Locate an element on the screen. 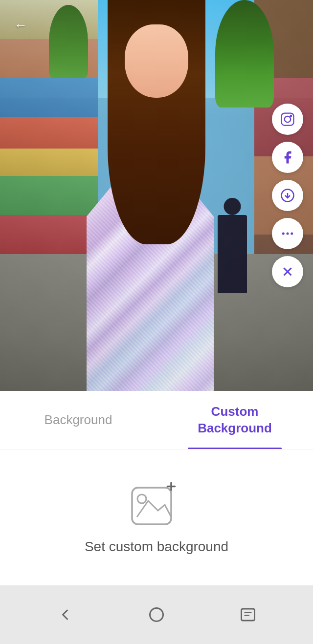  tabs-section: Background CustomBackground is located at coordinates (156, 420).